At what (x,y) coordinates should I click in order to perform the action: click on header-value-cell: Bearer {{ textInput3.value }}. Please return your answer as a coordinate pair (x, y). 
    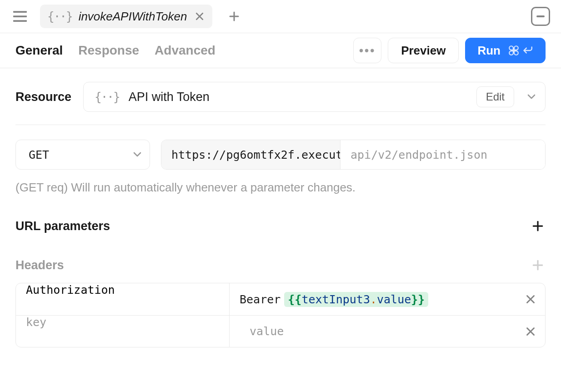
    Looking at the image, I should click on (387, 299).